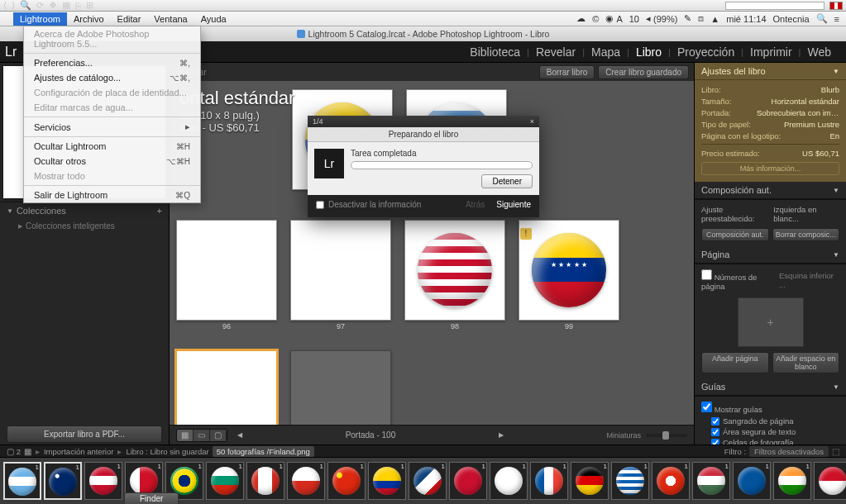 This screenshot has width=846, height=504. Describe the element at coordinates (151, 498) in the screenshot. I see `finder-tab: Finder` at that location.